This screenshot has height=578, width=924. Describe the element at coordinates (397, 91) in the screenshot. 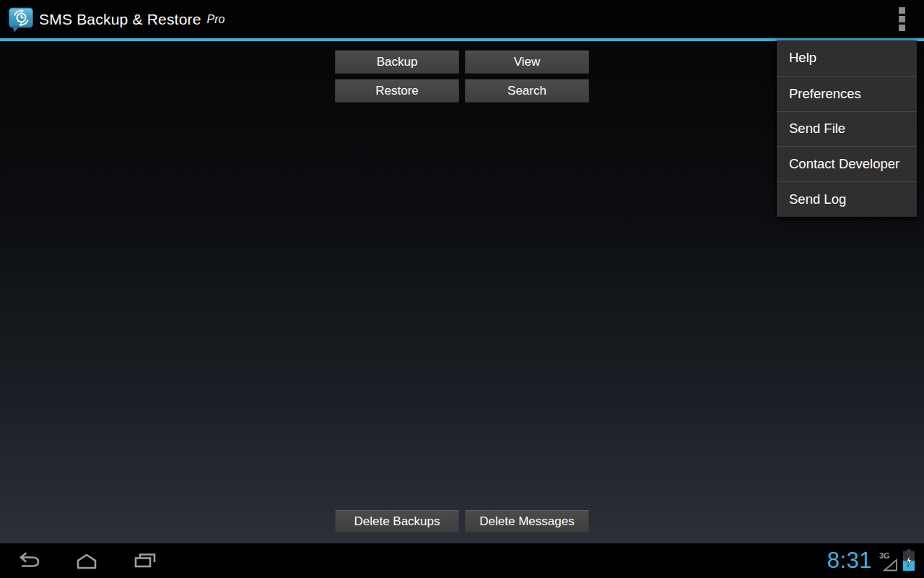

I see `restore-button: Restore` at that location.